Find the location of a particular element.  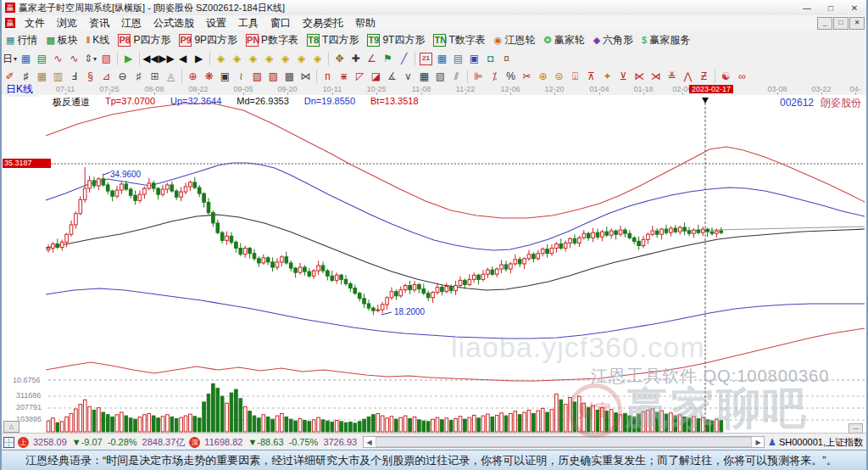

tool-first-bar-icon: ◀◀ is located at coordinates (151, 59).